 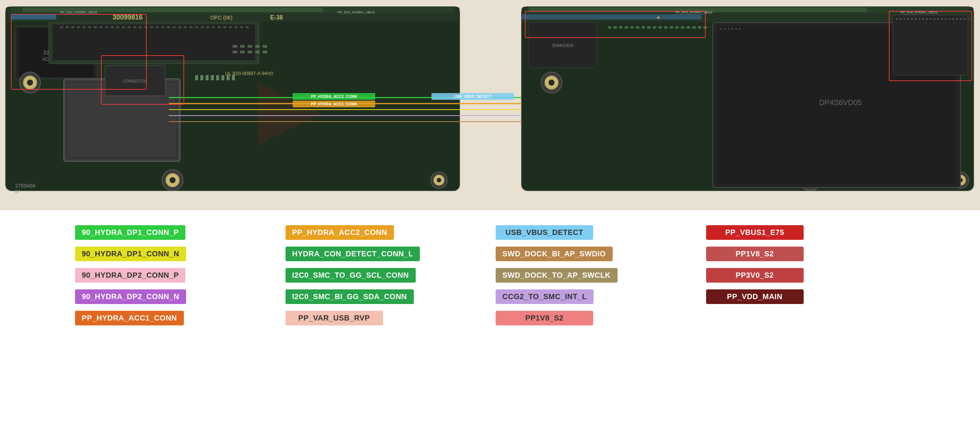 I want to click on legend-item: PP1V8_S2, so click(x=595, y=318).